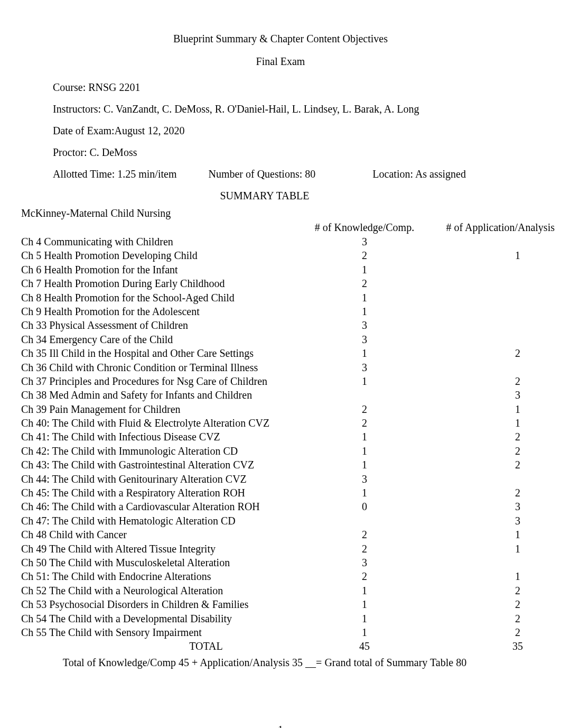  I want to click on table-row: Ch 7 Health Promotion During Early Child…, so click(280, 283).